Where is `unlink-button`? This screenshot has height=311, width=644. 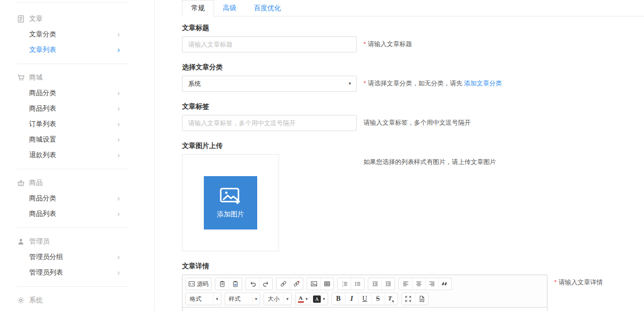
unlink-button is located at coordinates (296, 284).